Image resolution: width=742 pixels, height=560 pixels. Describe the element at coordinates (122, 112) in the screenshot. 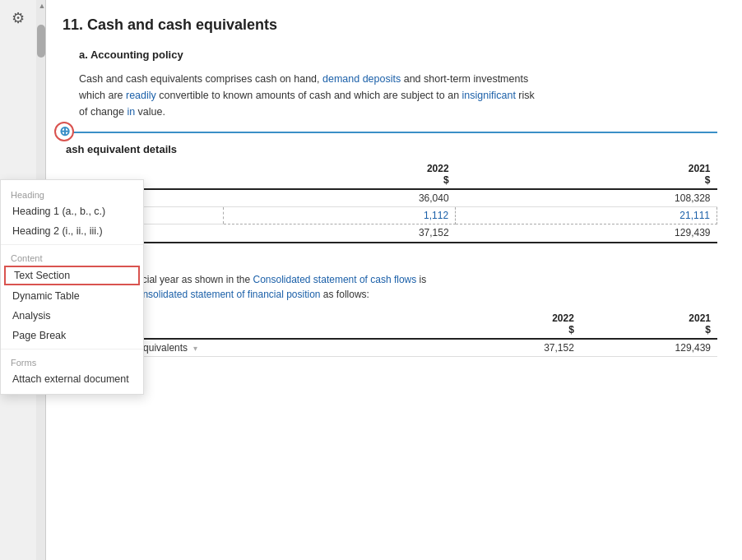

I see `policy-line3: of change in value.` at that location.